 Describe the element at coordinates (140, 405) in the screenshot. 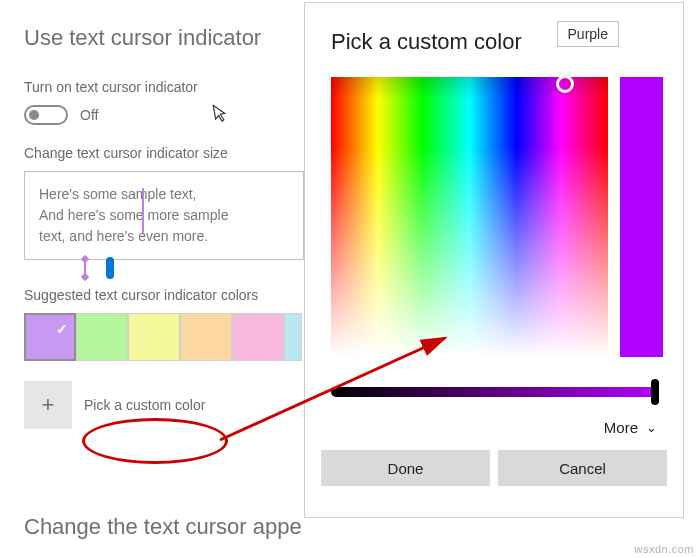

I see `custom-color-label: Pick a custom color` at that location.